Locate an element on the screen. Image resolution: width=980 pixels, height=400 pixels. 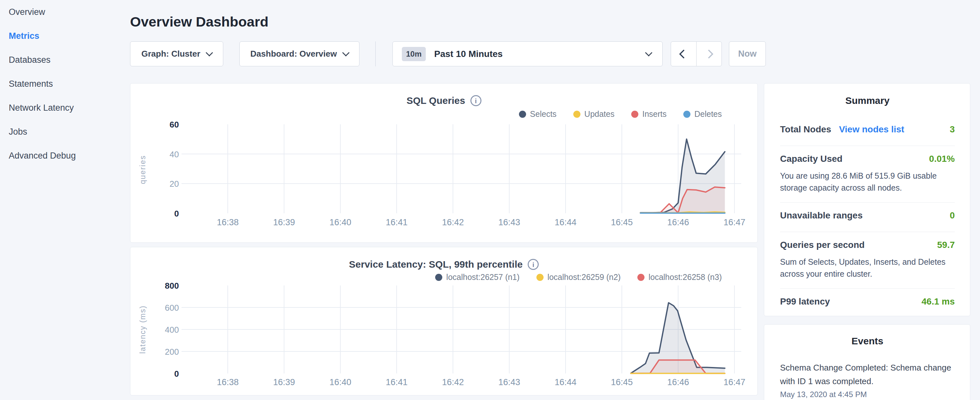
time-range-label: Past 10 Minutes is located at coordinates (469, 54).